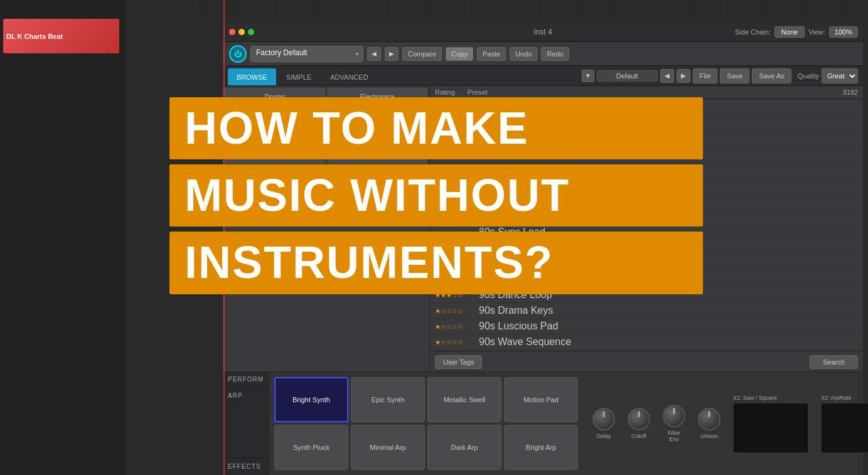 The width and height of the screenshot is (868, 475). What do you see at coordinates (388, 447) in the screenshot?
I see `pad-minimal-arp: Minimal Arp` at bounding box center [388, 447].